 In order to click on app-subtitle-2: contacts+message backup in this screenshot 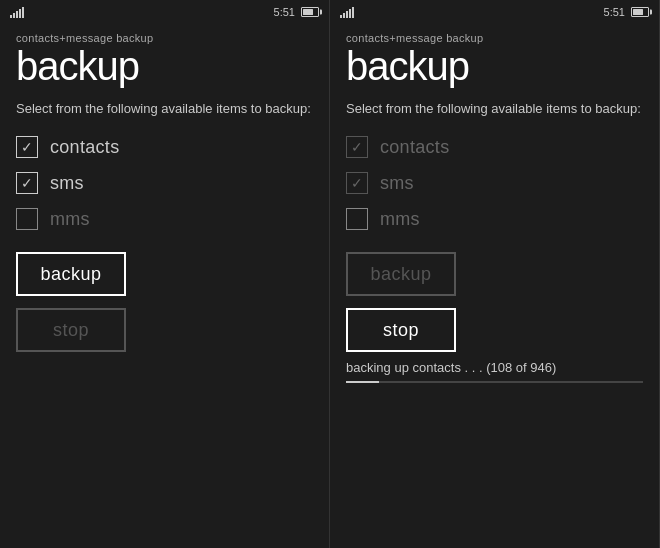, I will do `click(494, 38)`.